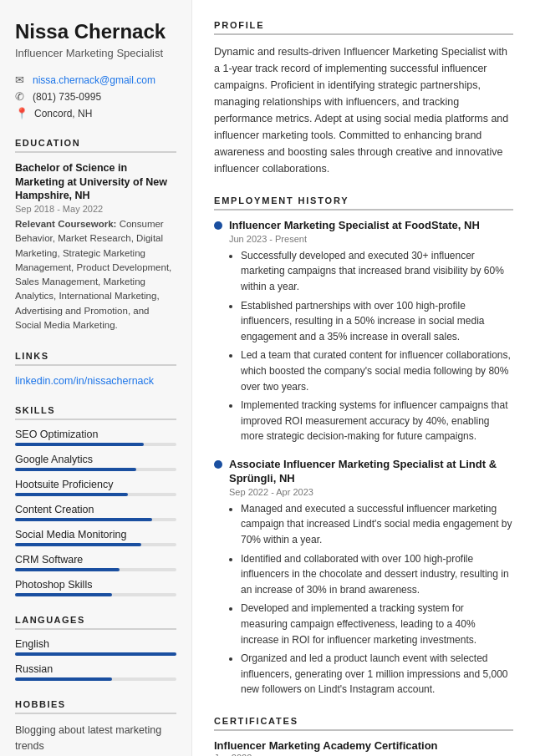 Image resolution: width=535 pixels, height=756 pixels. Describe the element at coordinates (84, 381) in the screenshot. I see `linkedin-link: linkedin.com/in/nissachernack` at that location.